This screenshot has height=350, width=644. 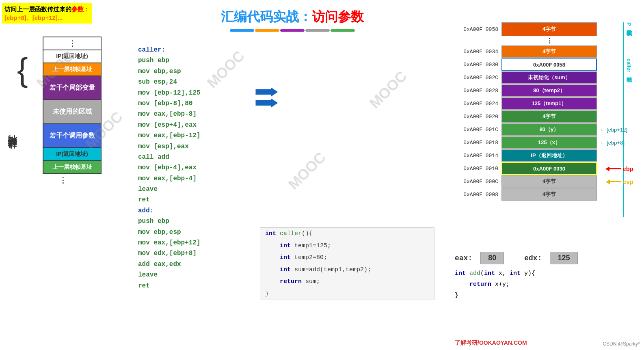 What do you see at coordinates (478, 29) in the screenshot?
I see `mem-addr-0058: 0xA00F 0058` at bounding box center [478, 29].